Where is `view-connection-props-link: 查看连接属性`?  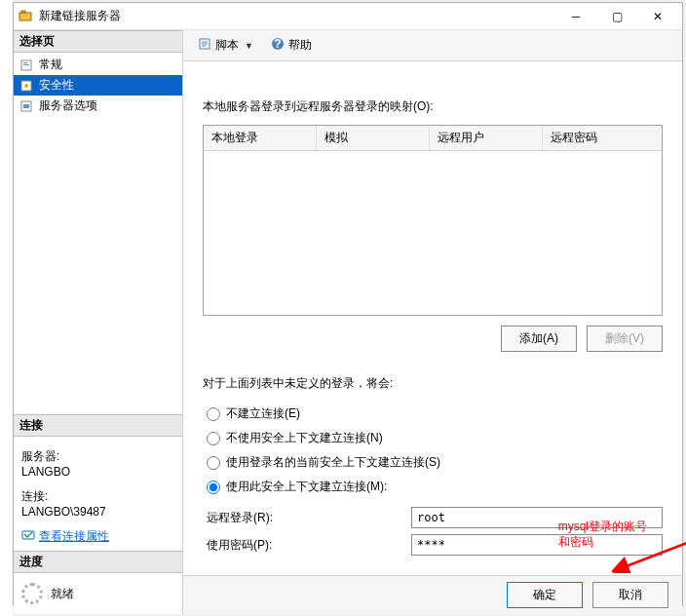 view-connection-props-link: 查看连接属性 is located at coordinates (65, 536).